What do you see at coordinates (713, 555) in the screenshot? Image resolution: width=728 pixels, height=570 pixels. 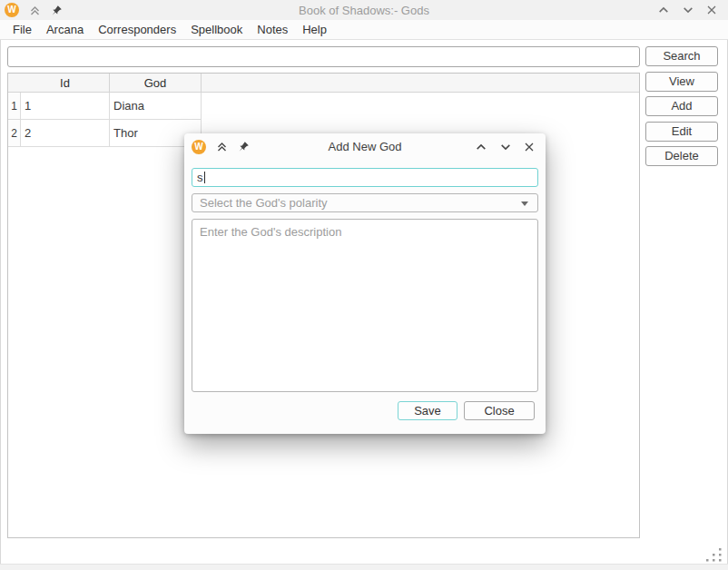 I see `resize-grip-icon` at bounding box center [713, 555].